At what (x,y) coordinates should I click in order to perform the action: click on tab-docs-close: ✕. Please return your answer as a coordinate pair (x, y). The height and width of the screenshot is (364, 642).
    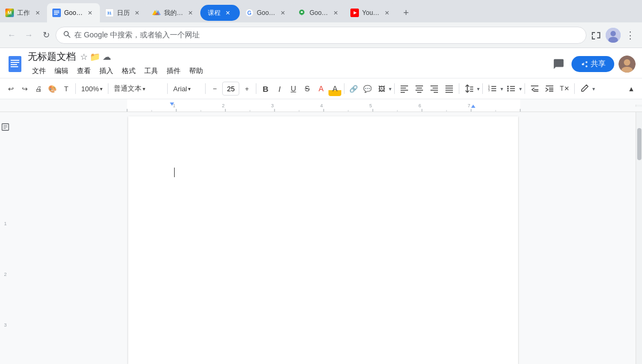
    Looking at the image, I should click on (90, 13).